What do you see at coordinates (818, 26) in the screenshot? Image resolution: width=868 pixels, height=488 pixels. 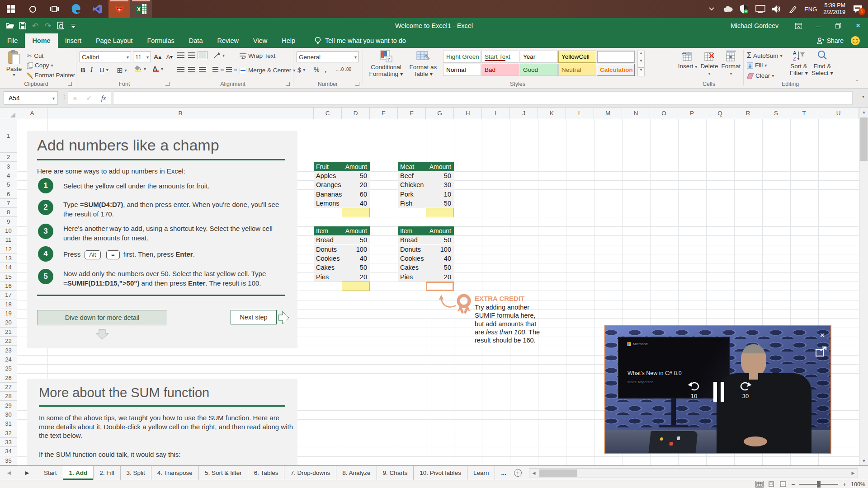 I see `minimize-button: –` at bounding box center [818, 26].